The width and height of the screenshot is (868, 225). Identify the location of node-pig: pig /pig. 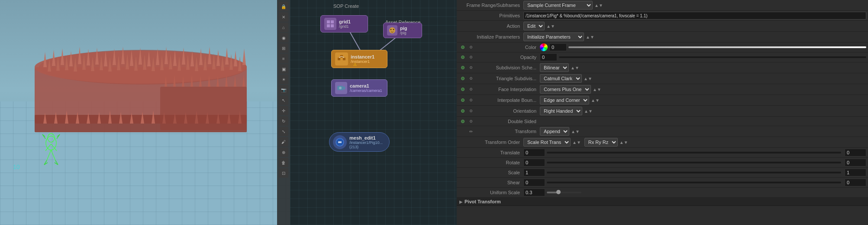
(403, 30).